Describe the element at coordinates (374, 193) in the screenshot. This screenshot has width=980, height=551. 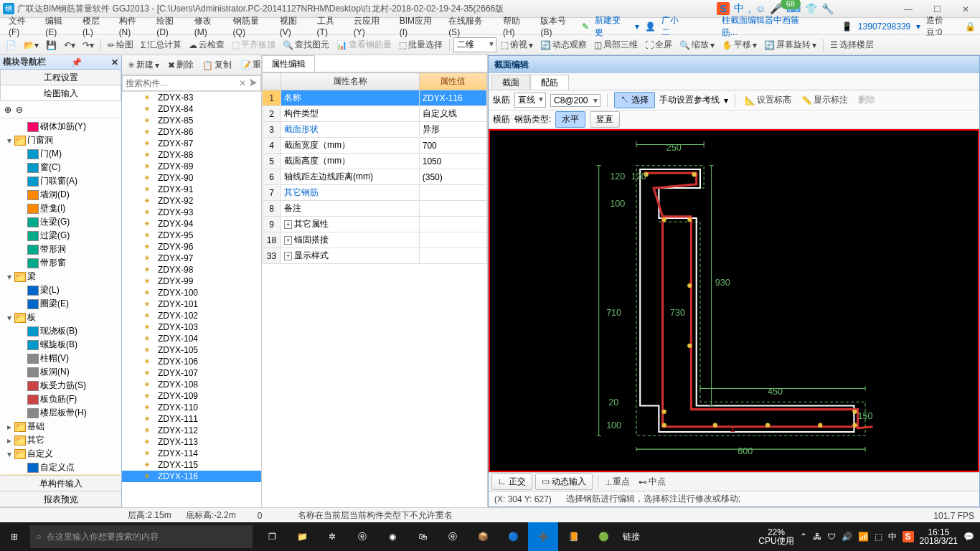
I see `prop-row: 7其它钢筋` at that location.